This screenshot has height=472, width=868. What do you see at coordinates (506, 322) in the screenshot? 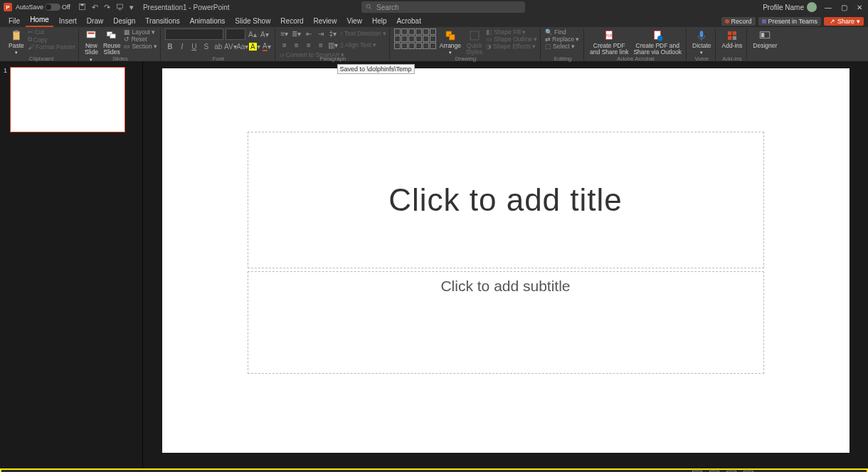
I see `subtitle-placeholder: Click to add subtitle` at bounding box center [506, 322].